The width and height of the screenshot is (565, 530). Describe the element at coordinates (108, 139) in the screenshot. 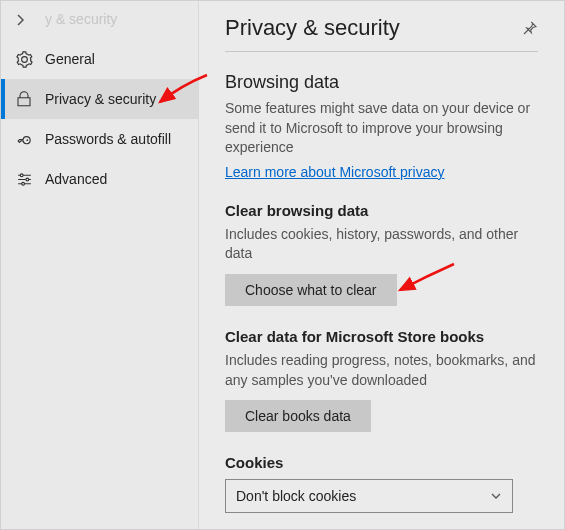

I see `sidebar-item-label: Passwords & autofill` at that location.